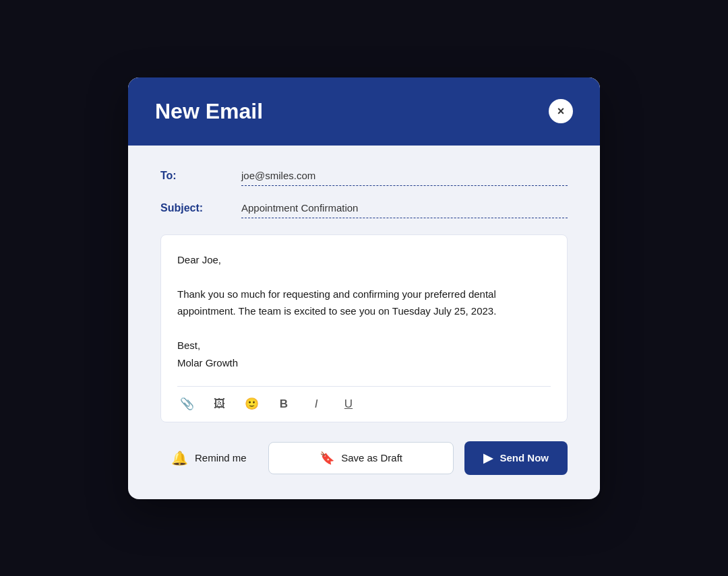  What do you see at coordinates (284, 404) in the screenshot?
I see `bold-icon: B` at bounding box center [284, 404].